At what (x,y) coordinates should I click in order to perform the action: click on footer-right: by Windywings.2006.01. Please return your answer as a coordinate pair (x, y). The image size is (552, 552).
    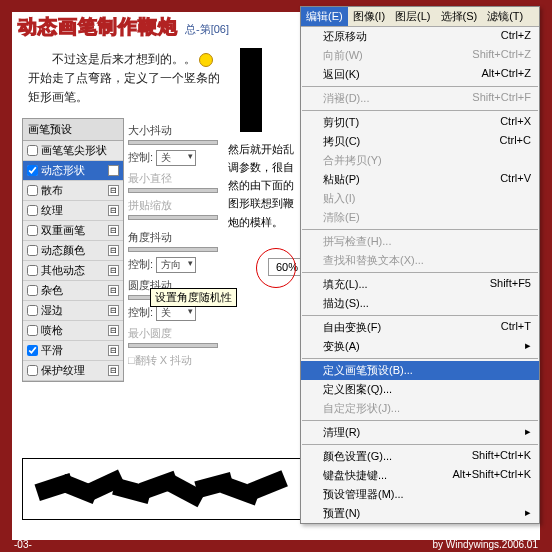
    Looking at the image, I should click on (485, 544).